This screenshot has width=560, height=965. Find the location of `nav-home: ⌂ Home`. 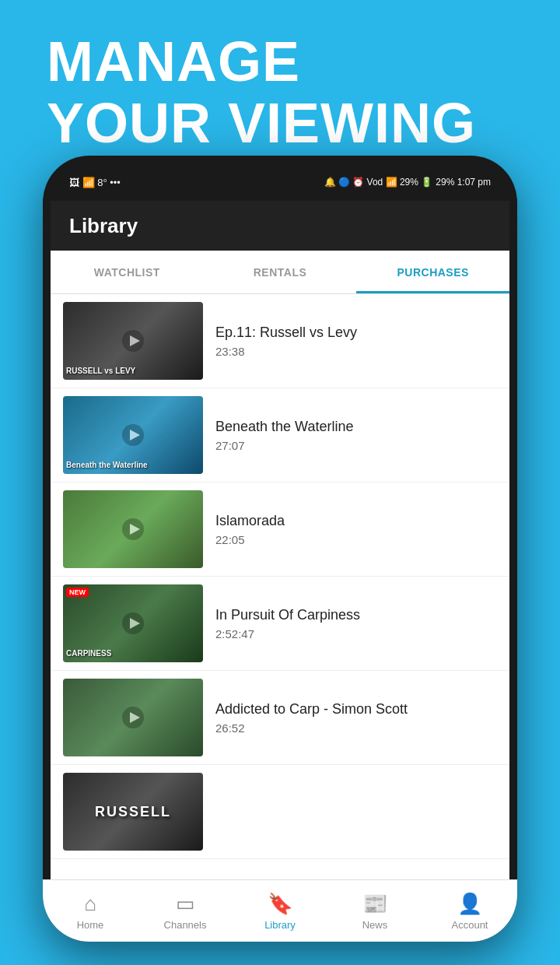

nav-home: ⌂ Home is located at coordinates (94, 911).